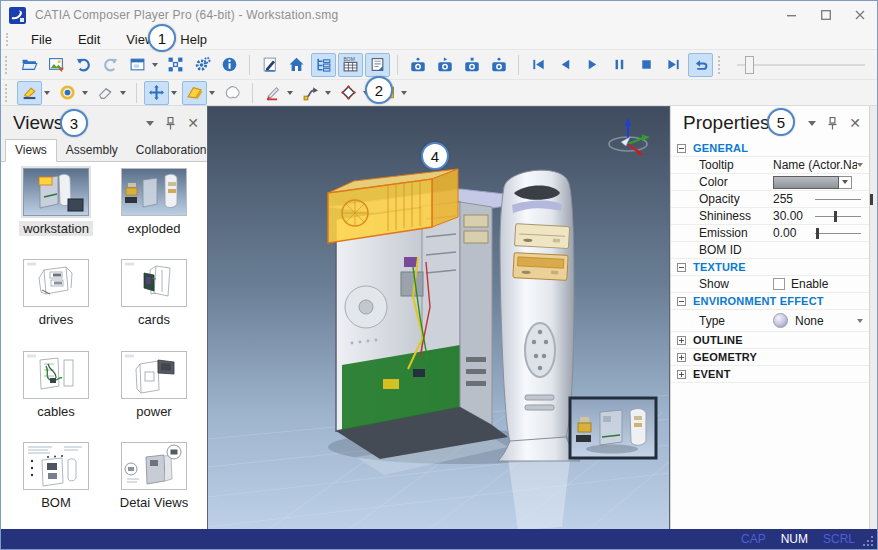  I want to click on view-item-cables: cables, so click(56, 396).